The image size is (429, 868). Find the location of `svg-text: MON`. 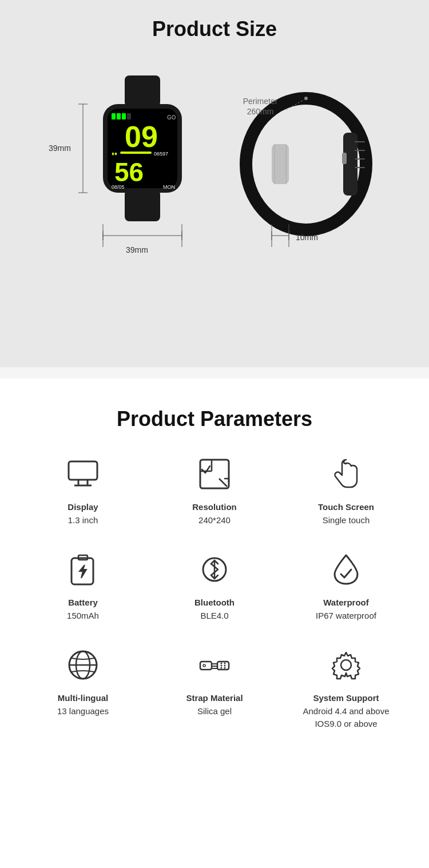

svg-text: MON is located at coordinates (169, 187).